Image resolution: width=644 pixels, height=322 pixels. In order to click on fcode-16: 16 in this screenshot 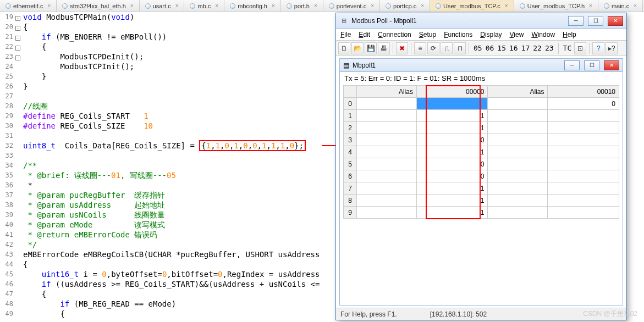, I will do `click(514, 48)`.